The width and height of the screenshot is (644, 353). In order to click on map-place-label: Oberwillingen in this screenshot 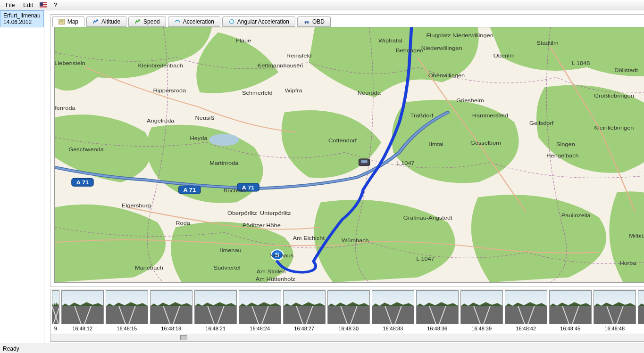, I will do `click(446, 75)`.